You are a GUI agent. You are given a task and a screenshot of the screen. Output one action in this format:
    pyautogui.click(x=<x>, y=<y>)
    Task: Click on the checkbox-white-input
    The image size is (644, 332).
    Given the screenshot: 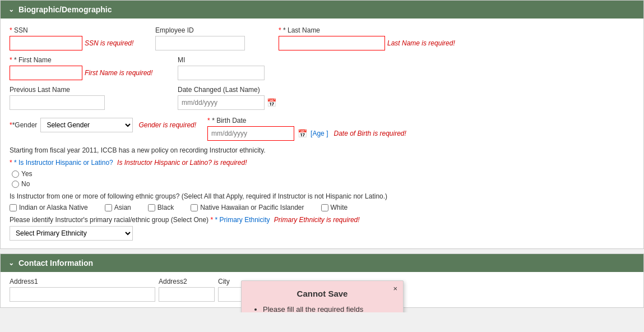 What is the action you would take?
    pyautogui.click(x=325, y=208)
    